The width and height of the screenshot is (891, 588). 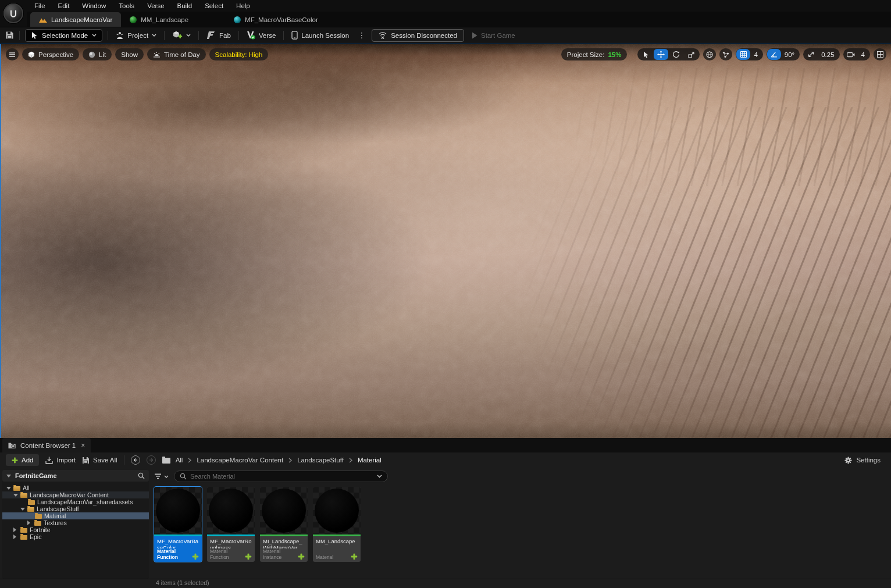 I want to click on selection-mode-dropdown: Selection Mode, so click(x=64, y=35).